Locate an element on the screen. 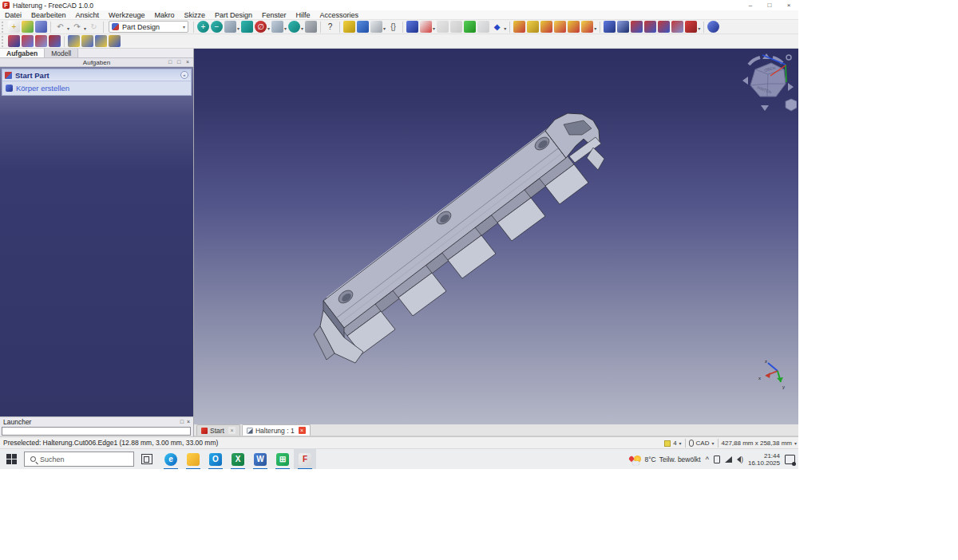 This screenshot has height=560, width=958. network-icon is located at coordinates (728, 459).